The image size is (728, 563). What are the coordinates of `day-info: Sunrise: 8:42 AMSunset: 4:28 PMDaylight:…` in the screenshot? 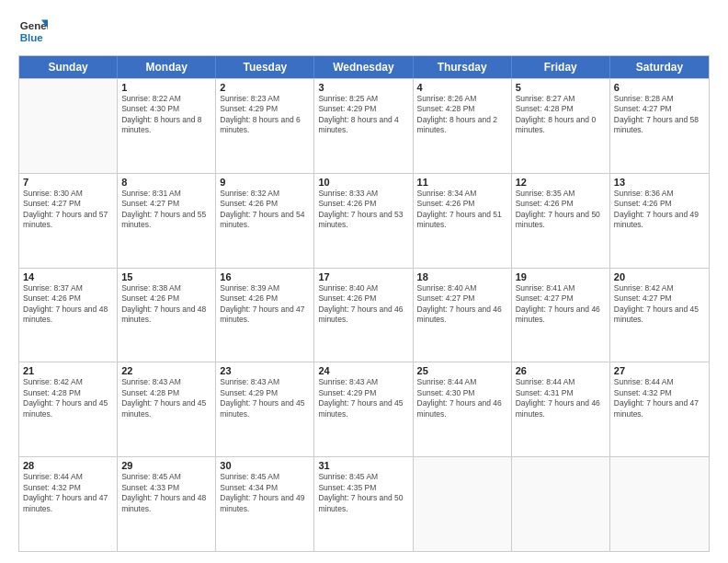 It's located at (68, 398).